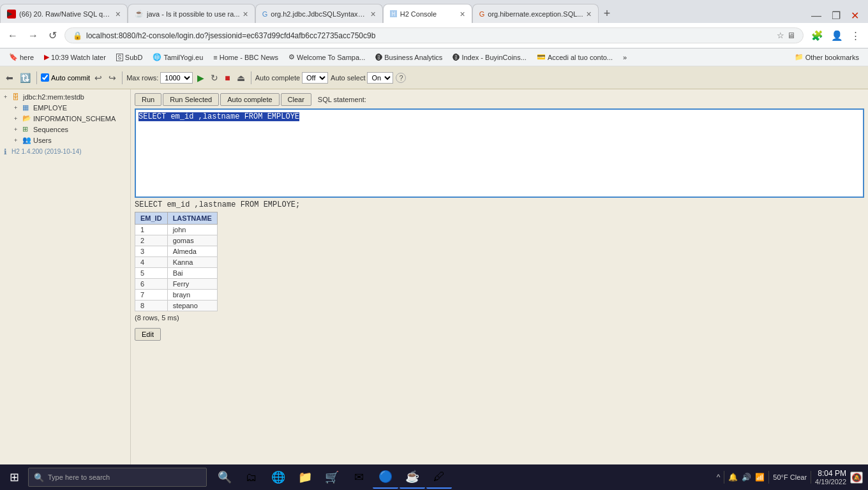  Describe the element at coordinates (177, 57) in the screenshot. I see `bookmark-tamilyogi: 🌐 TamilYogi.eu` at that location.